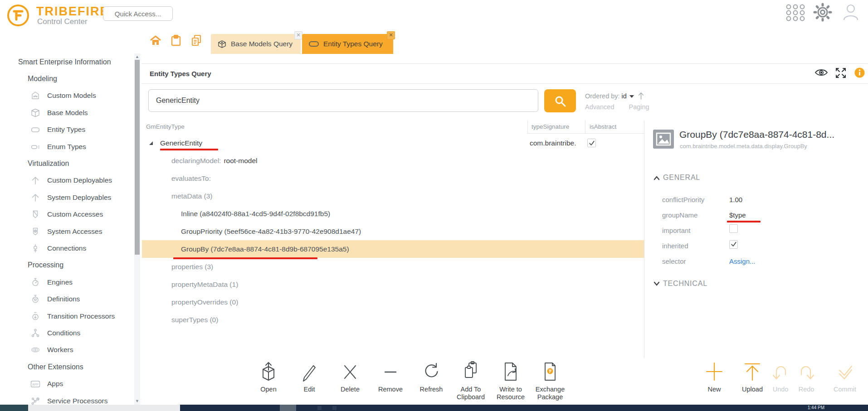 This screenshot has width=868, height=411. What do you see at coordinates (14, 408) in the screenshot?
I see `taskbar-start-area` at bounding box center [14, 408].